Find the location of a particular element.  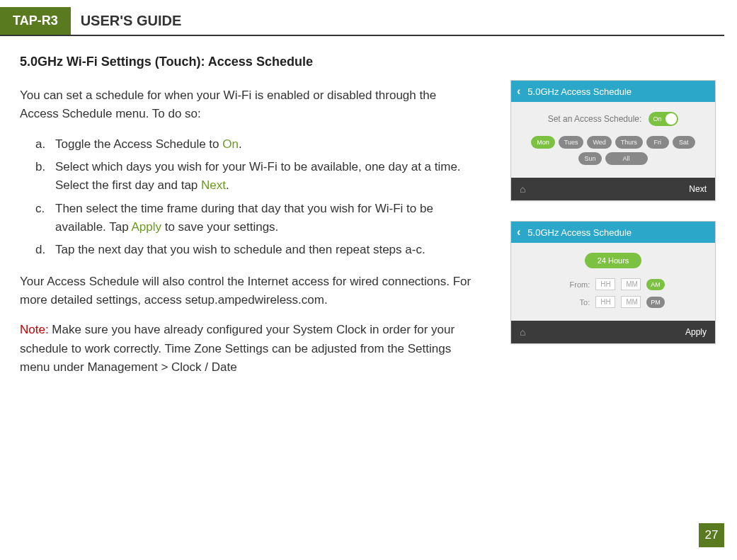

day-all: All is located at coordinates (627, 159).